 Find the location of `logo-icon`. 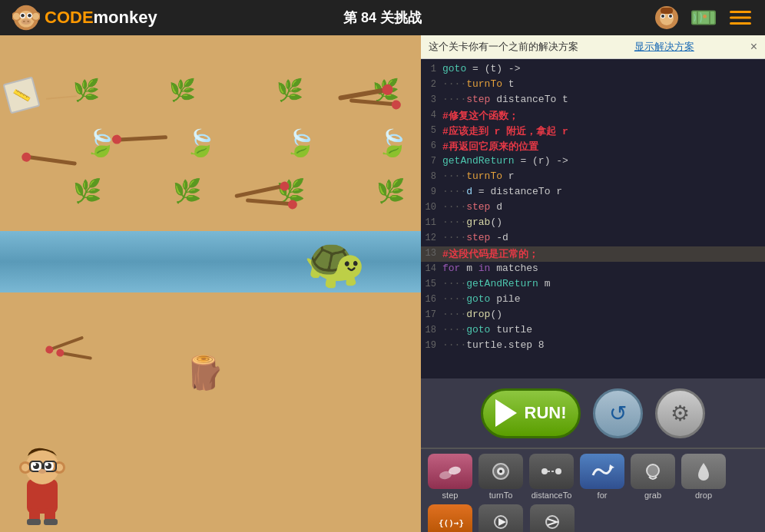

logo-icon is located at coordinates (26, 18).